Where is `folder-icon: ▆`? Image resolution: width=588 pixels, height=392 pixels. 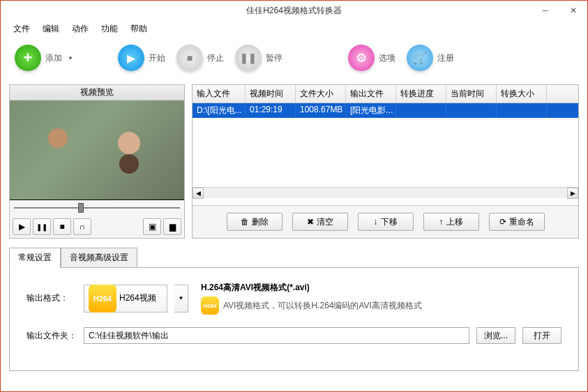
folder-icon: ▆ is located at coordinates (173, 227).